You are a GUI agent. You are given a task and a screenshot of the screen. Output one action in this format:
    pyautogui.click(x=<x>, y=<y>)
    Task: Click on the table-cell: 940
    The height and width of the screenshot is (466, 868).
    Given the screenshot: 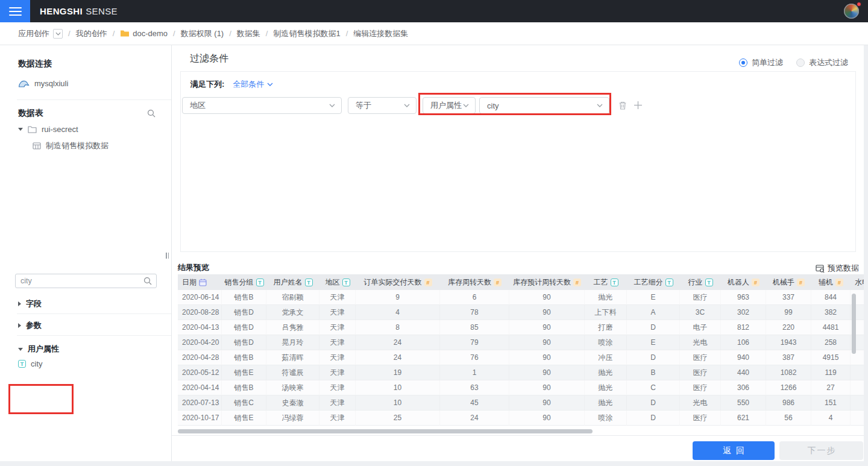 What is the action you would take?
    pyautogui.click(x=744, y=358)
    